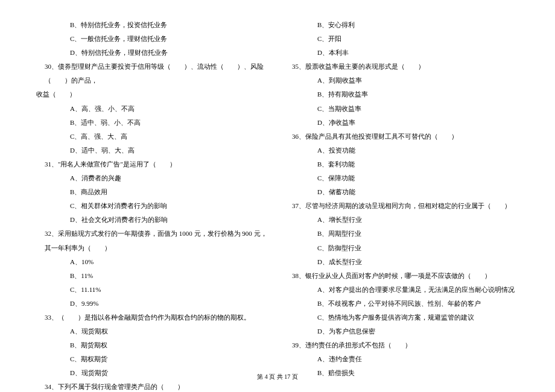 This screenshot has width=555, height=392. Describe the element at coordinates (154, 206) in the screenshot. I see `q31-option-c: C、相关群体对消费者行为的影响` at that location.